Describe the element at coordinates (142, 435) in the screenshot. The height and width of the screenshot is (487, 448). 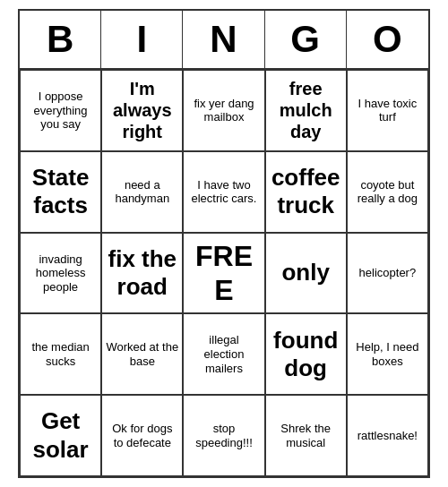
I see `bingo-cell-21: Ok for dogs to defecate` at that location.